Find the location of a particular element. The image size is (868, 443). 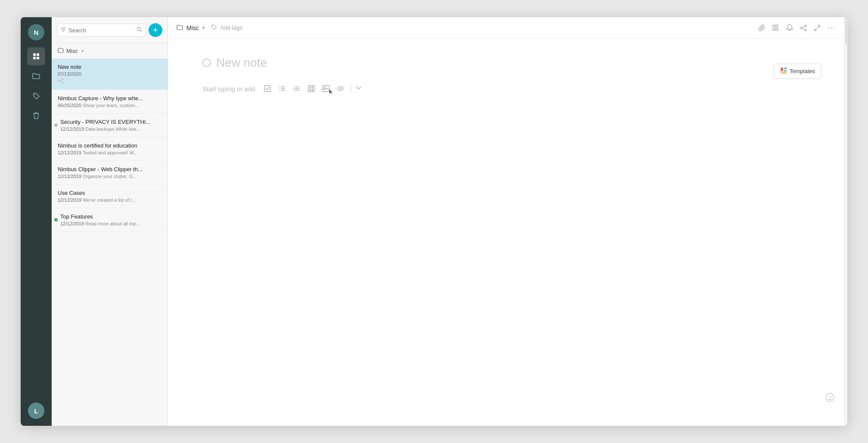

nav-grid-icon is located at coordinates (36, 56).